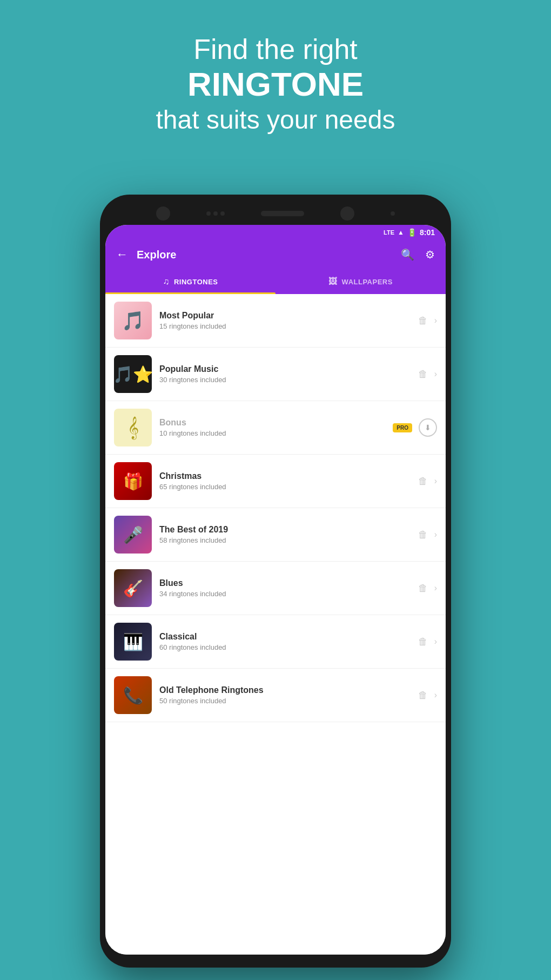 The height and width of the screenshot is (980, 551). What do you see at coordinates (190, 282) in the screenshot?
I see `tab-ringtones: ♫ RINGTONES` at bounding box center [190, 282].